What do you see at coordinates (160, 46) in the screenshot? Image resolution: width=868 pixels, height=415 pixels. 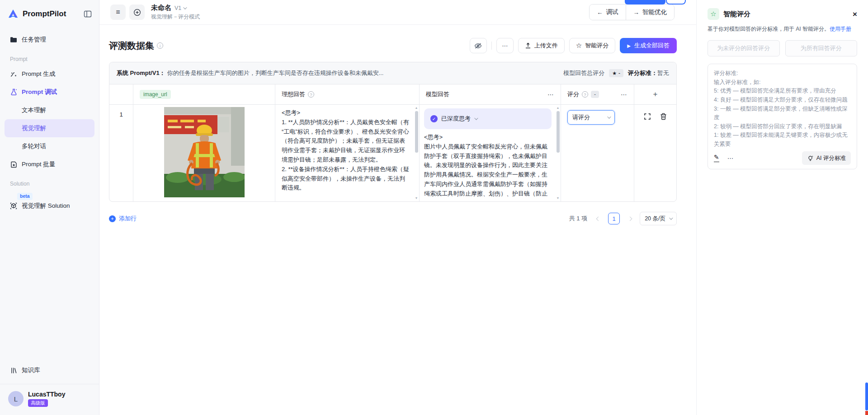 I see `info-icon: i` at bounding box center [160, 46].